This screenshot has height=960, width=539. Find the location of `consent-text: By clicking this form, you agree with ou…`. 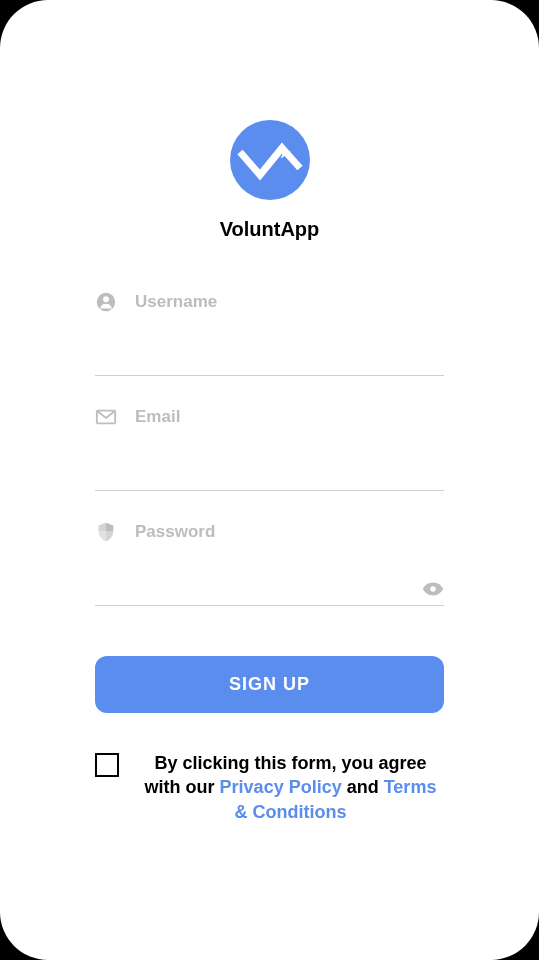

consent-text: By clicking this form, you agree with ou… is located at coordinates (290, 788).